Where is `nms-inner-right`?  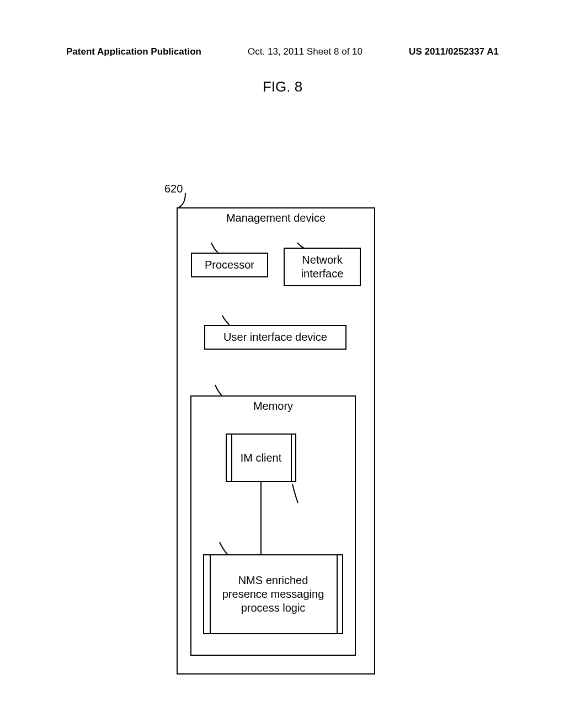
nms-inner-right is located at coordinates (337, 595).